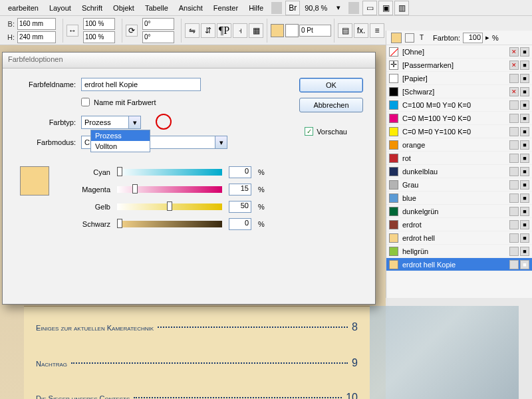 The image size is (532, 399). I want to click on rotation-field: 0°, so click(158, 24).